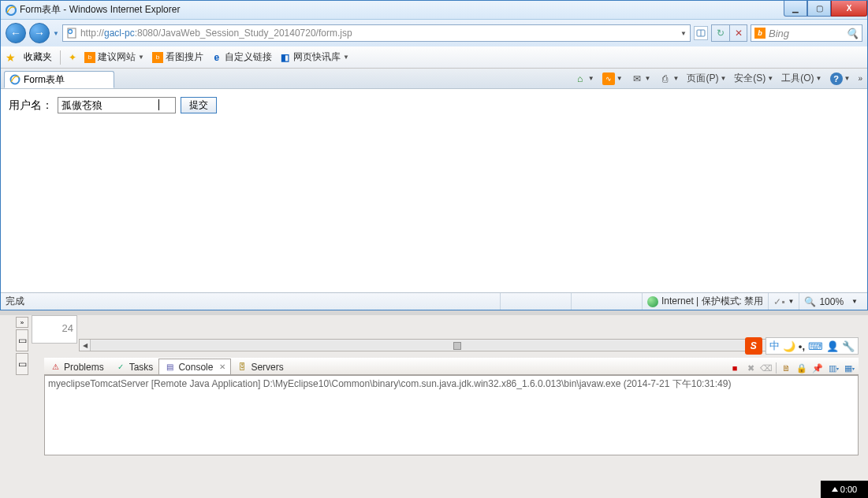  What do you see at coordinates (31, 106) in the screenshot?
I see `username-label: 用户名：` at bounding box center [31, 106].